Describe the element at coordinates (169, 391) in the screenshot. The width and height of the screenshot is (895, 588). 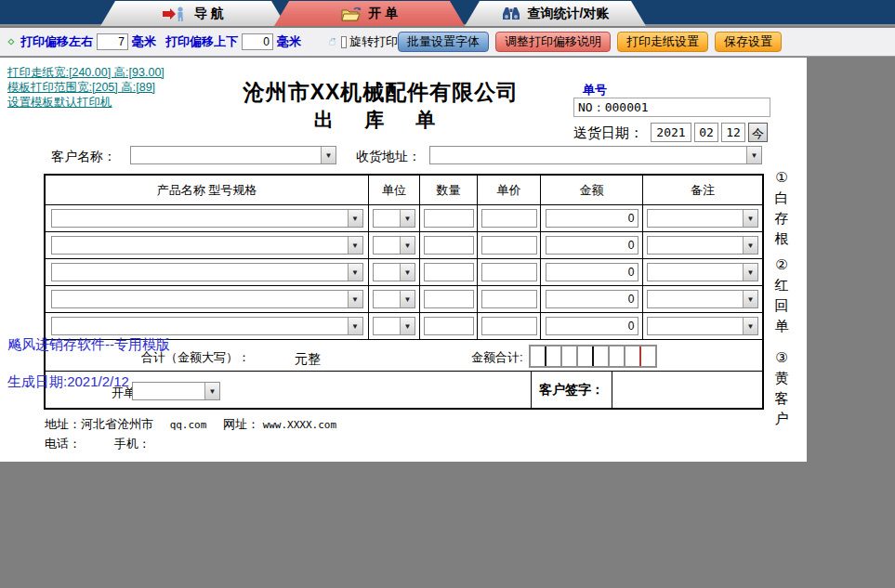
I see `clerk-value` at that location.